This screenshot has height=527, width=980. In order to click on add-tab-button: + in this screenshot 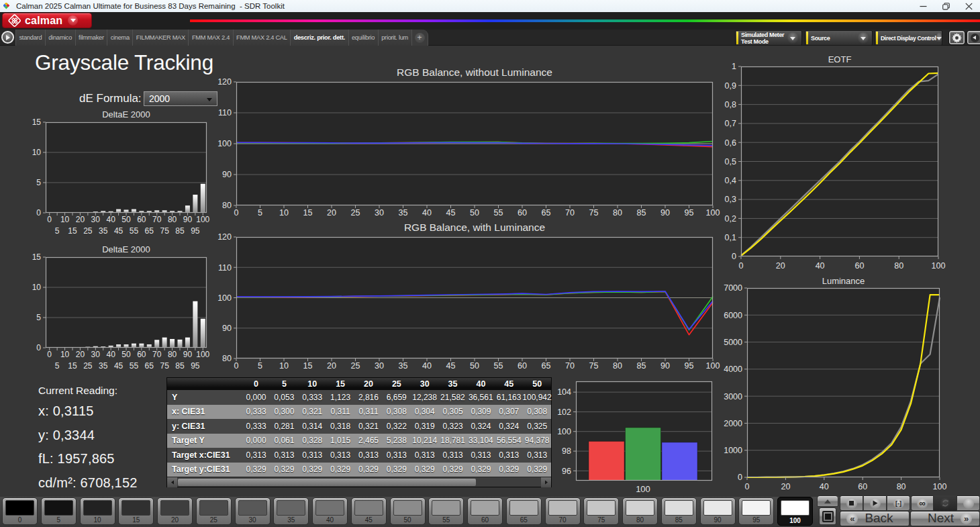, I will do `click(420, 38)`.